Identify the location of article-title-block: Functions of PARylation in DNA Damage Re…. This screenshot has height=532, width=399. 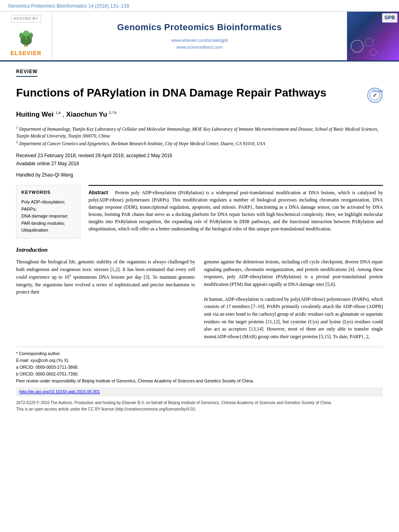
(200, 94).